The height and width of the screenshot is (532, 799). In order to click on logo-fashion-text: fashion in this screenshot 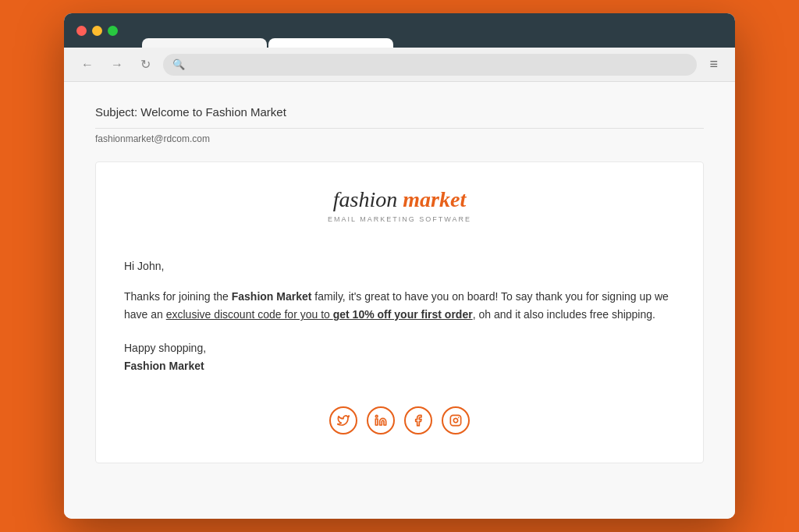, I will do `click(365, 200)`.